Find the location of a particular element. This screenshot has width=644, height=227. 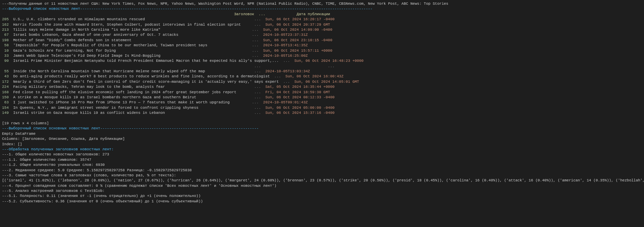

terminal-line: 10 Gaza's Schools Are for Learning, Not … is located at coordinates (322, 51).